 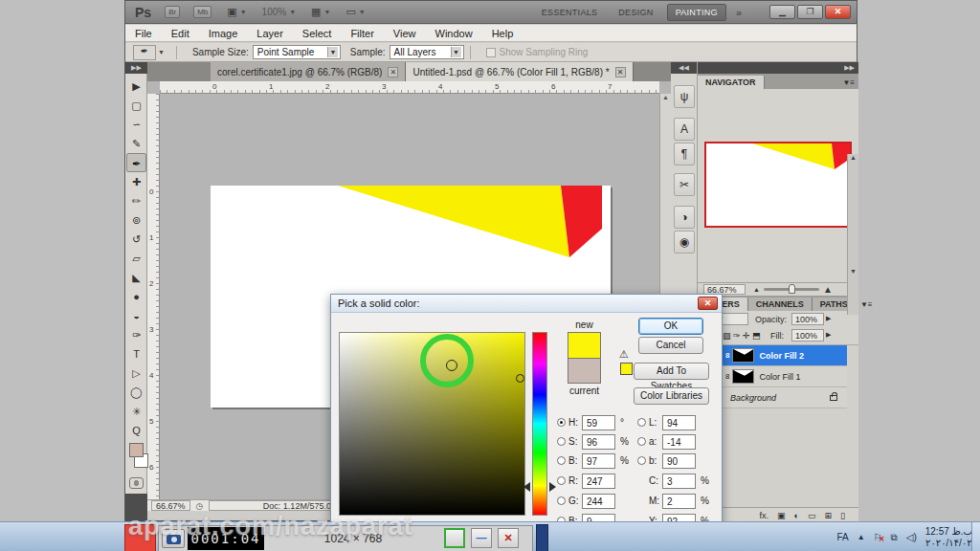 What do you see at coordinates (791, 289) in the screenshot?
I see `navigator-zoom-slider` at bounding box center [791, 289].